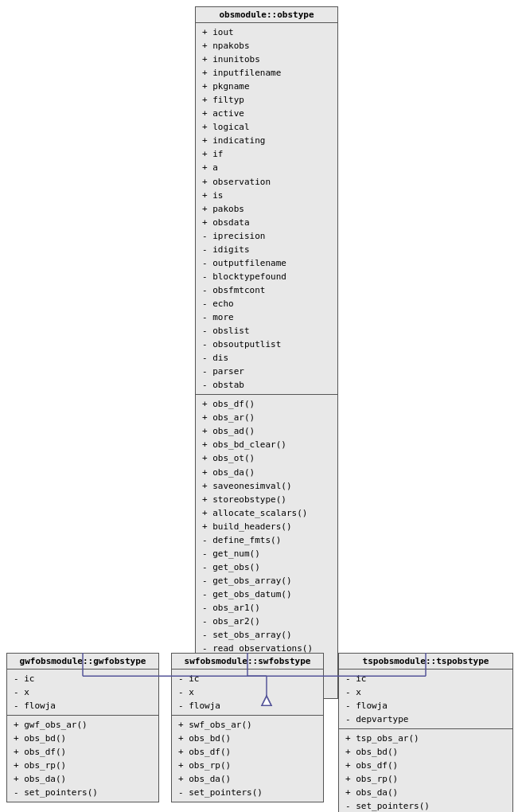 The width and height of the screenshot is (522, 812). I want to click on swf-class-box: swfobsmodule::swfobstype - ic - x - flow…, so click(247, 728).